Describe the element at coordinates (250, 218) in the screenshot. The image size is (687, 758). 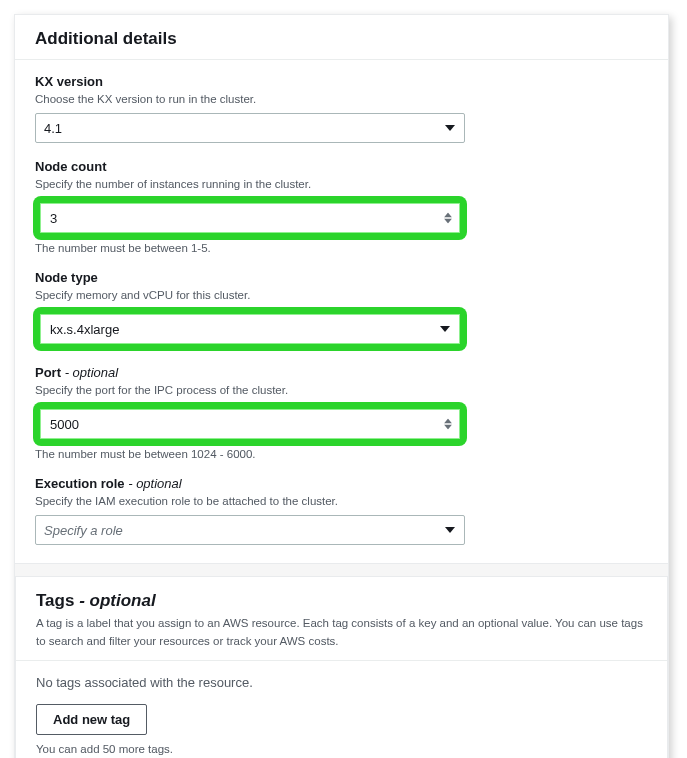
I see `node-count-input: 3` at that location.